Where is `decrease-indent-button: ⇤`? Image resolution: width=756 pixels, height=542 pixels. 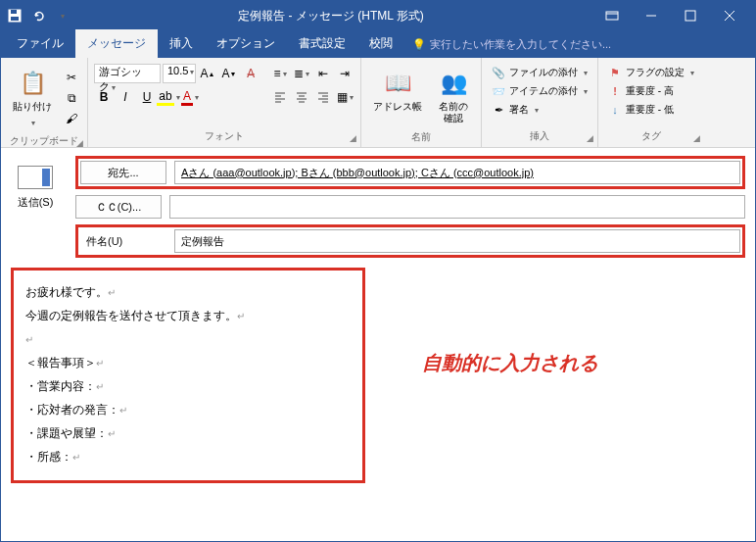 decrease-indent-button: ⇤ is located at coordinates (323, 74).